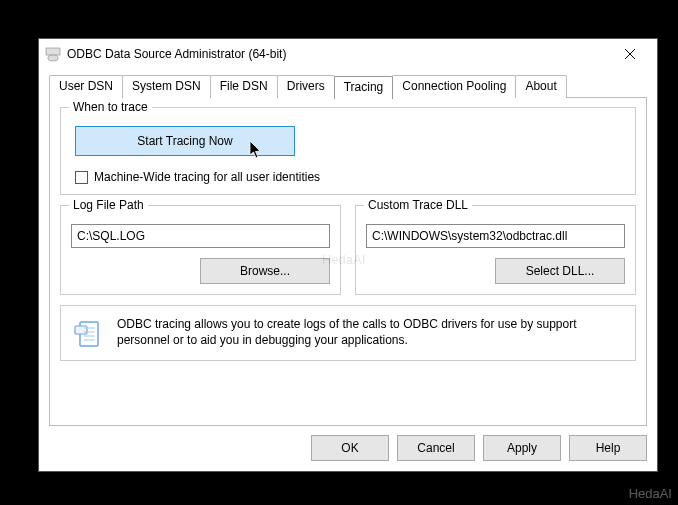  Describe the element at coordinates (350, 448) in the screenshot. I see `ok-button: OK` at that location.